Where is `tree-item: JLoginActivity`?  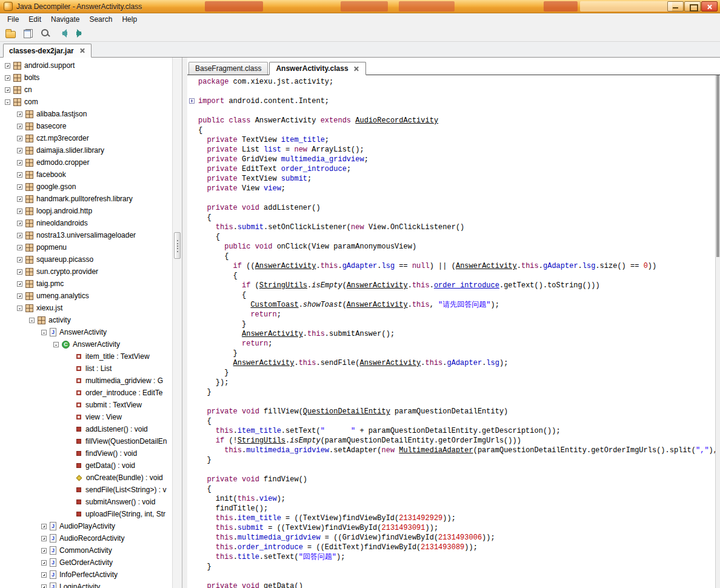
tree-item: JLoginActivity is located at coordinates (86, 584).